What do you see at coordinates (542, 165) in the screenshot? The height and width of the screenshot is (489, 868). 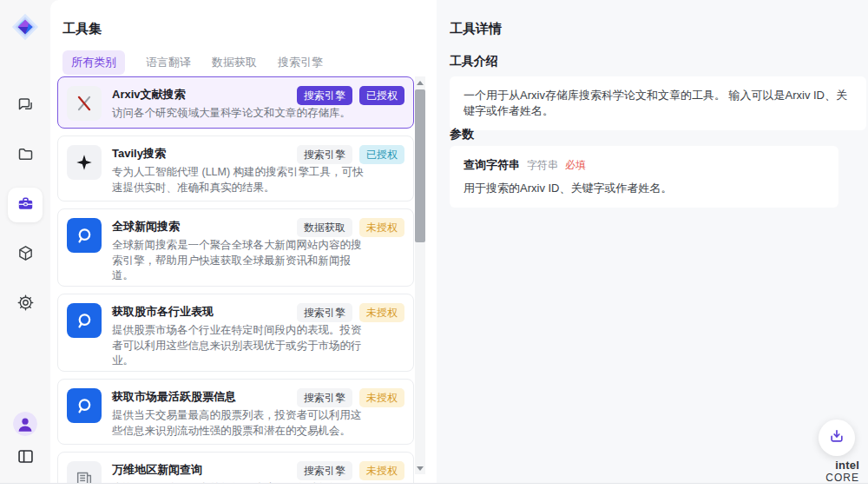 I see `param-type: 字符串` at bounding box center [542, 165].